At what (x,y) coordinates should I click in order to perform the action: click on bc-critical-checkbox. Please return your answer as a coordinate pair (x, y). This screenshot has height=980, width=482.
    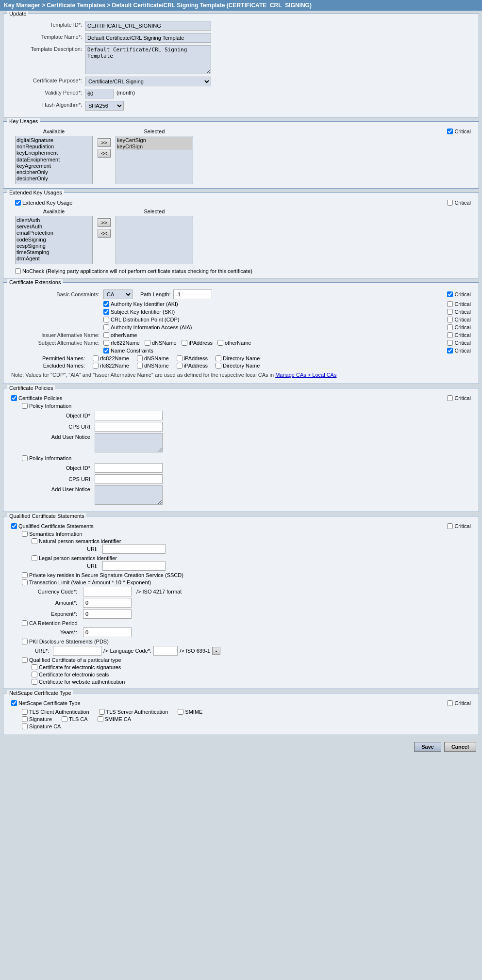
    Looking at the image, I should click on (450, 294).